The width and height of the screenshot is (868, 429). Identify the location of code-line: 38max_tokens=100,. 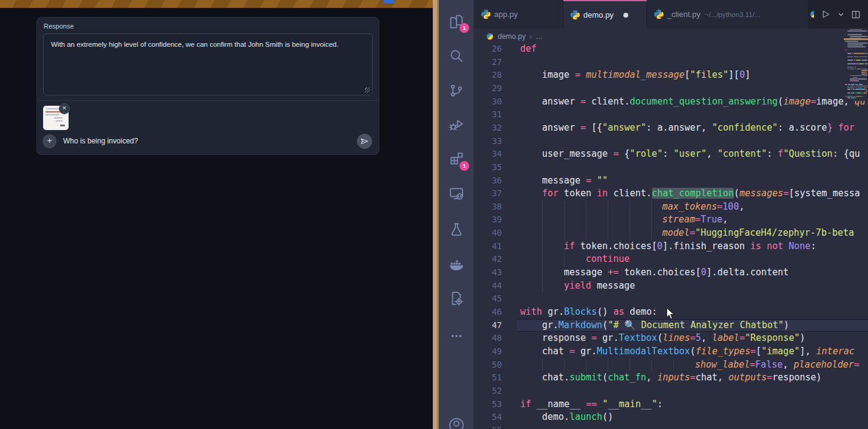
(671, 207).